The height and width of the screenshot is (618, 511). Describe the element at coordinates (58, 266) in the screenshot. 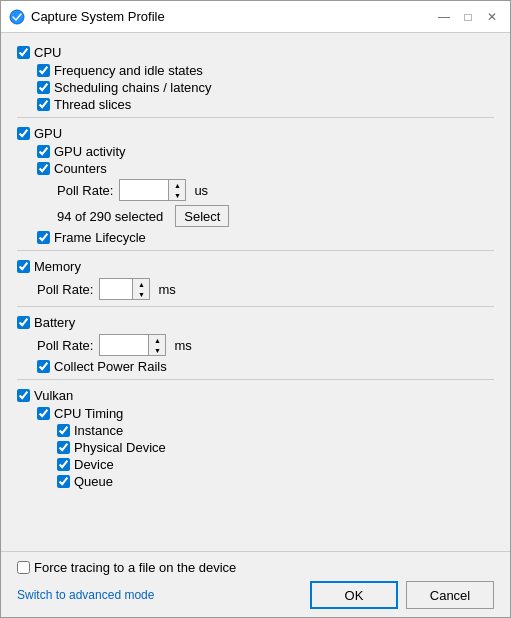

I see `memory-label: Memory` at that location.